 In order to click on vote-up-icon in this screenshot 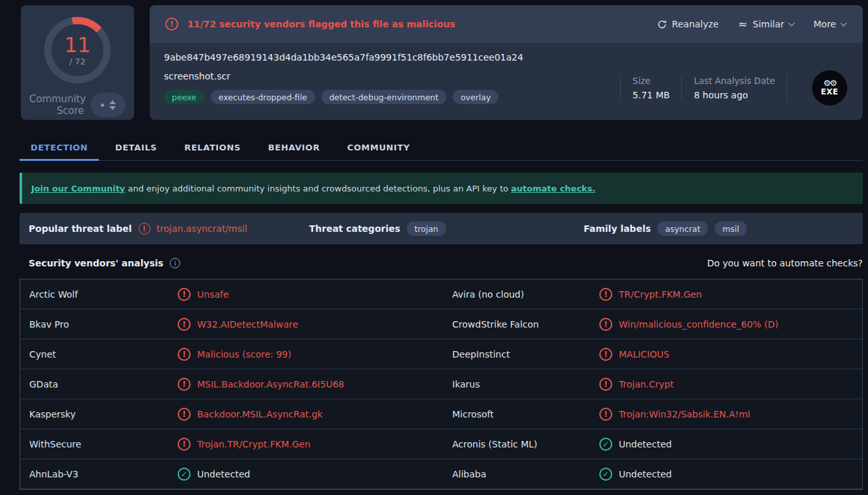, I will do `click(113, 102)`.